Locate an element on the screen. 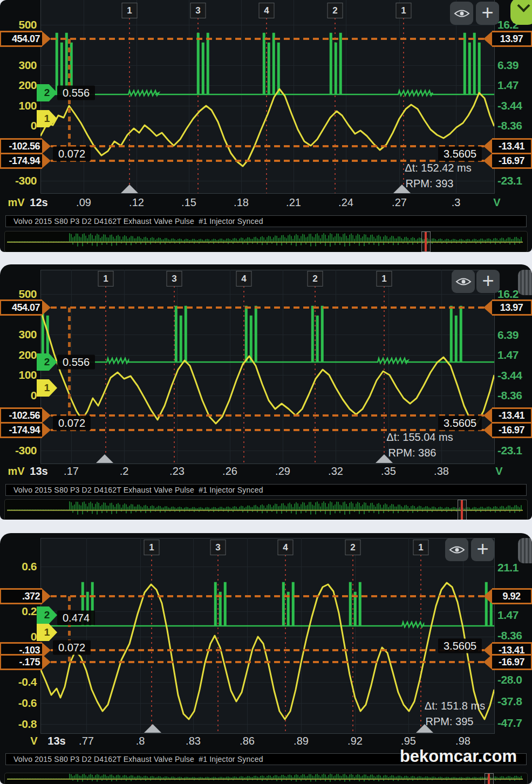 The height and width of the screenshot is (784, 532). y-axis-label-right: -47.7 is located at coordinates (515, 723).